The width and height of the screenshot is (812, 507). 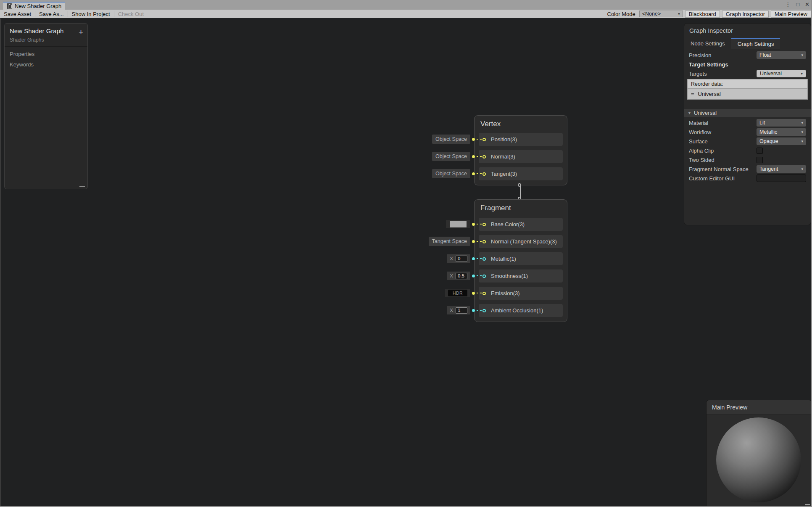 What do you see at coordinates (661, 14) in the screenshot?
I see `color-mode-dropdown: <None> ▾` at bounding box center [661, 14].